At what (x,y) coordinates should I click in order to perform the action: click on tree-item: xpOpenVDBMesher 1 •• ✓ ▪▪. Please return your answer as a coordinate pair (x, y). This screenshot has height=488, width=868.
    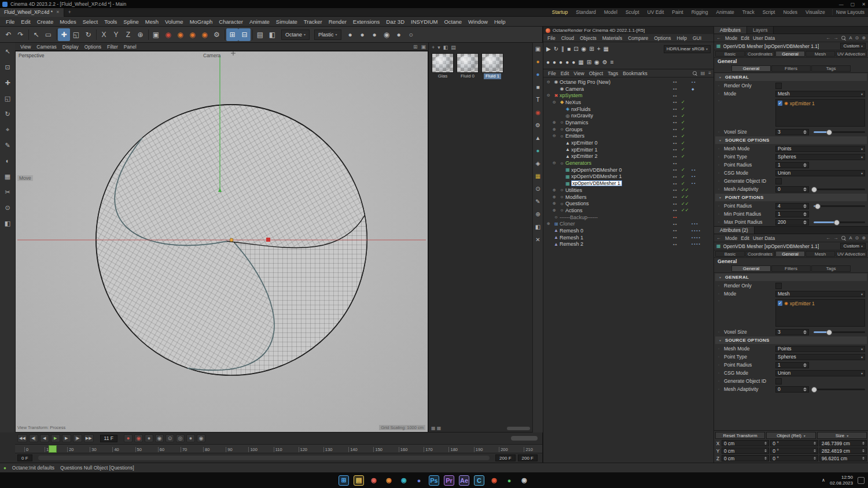
    Looking at the image, I should click on (628, 177).